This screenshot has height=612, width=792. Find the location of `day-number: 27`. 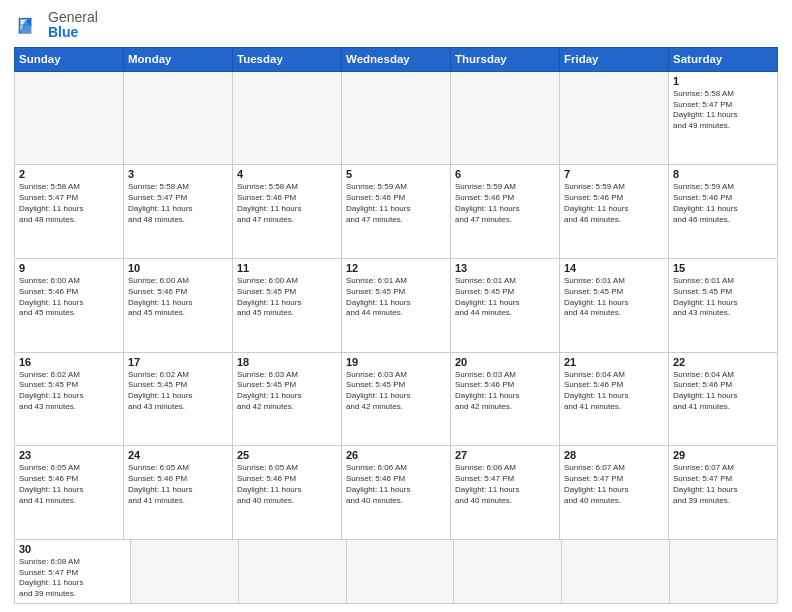

day-number: 27 is located at coordinates (505, 455).